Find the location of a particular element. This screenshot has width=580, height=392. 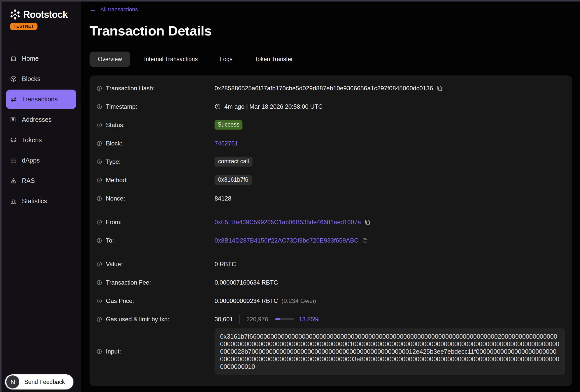

sidebar-item-addresses: Addresses is located at coordinates (41, 120).